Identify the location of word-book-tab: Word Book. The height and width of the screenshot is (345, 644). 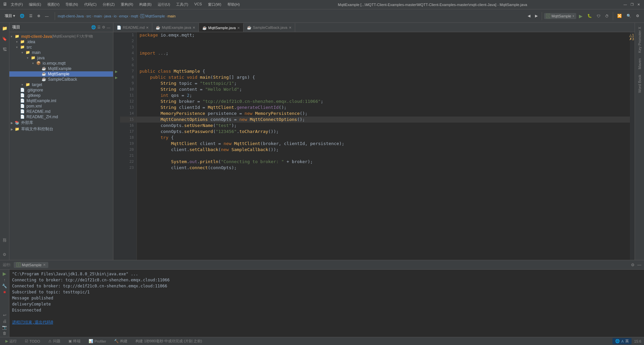
(640, 84).